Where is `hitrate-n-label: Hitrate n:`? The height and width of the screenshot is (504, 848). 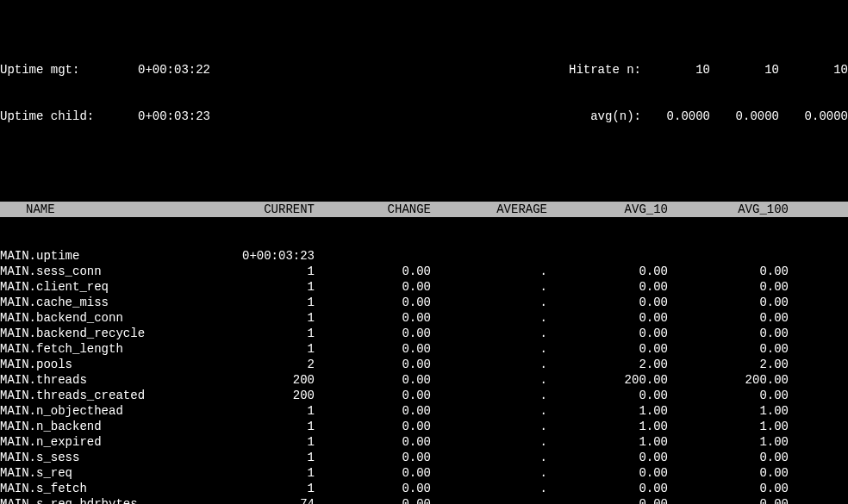 hitrate-n-label: Hitrate n: is located at coordinates (589, 70).